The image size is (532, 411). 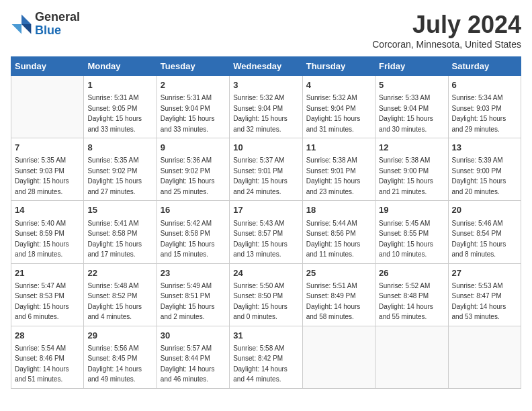 What do you see at coordinates (485, 210) in the screenshot?
I see `day-number: 20` at bounding box center [485, 210].